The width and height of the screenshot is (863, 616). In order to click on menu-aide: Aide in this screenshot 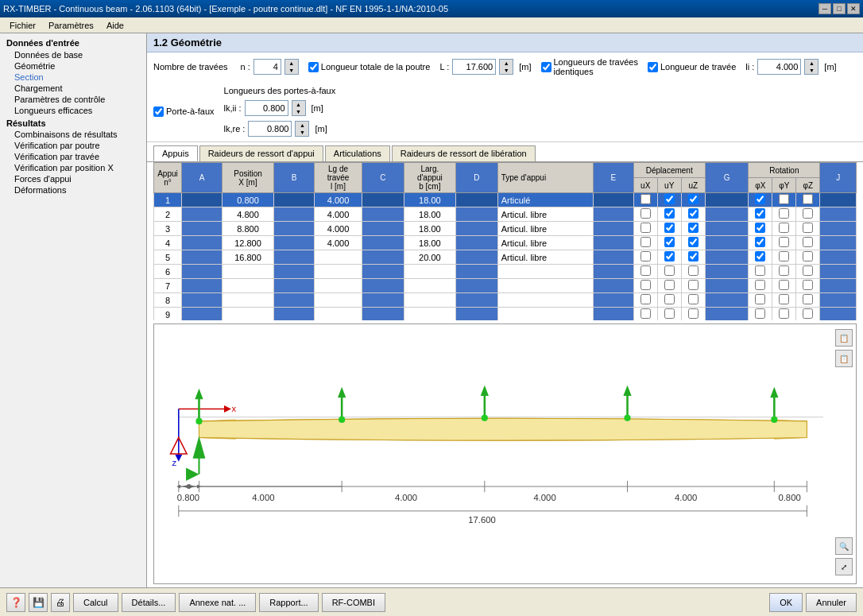, I will do `click(115, 25)`.